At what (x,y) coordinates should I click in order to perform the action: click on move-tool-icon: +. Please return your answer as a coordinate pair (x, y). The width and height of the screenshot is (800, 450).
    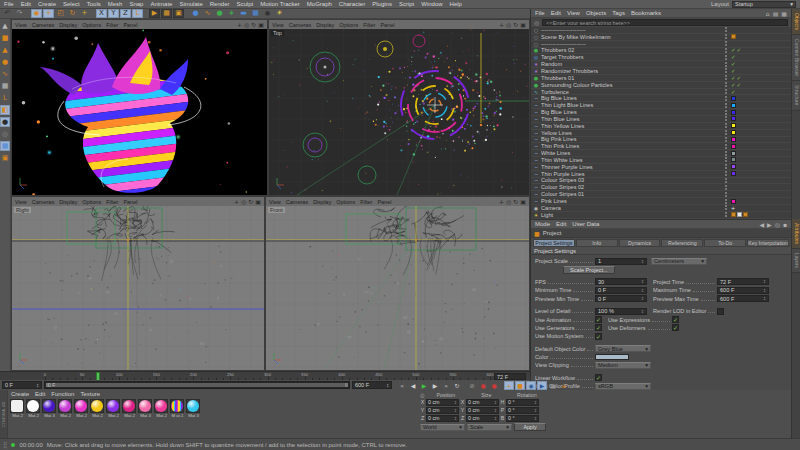
    Looking at the image, I should click on (48, 14).